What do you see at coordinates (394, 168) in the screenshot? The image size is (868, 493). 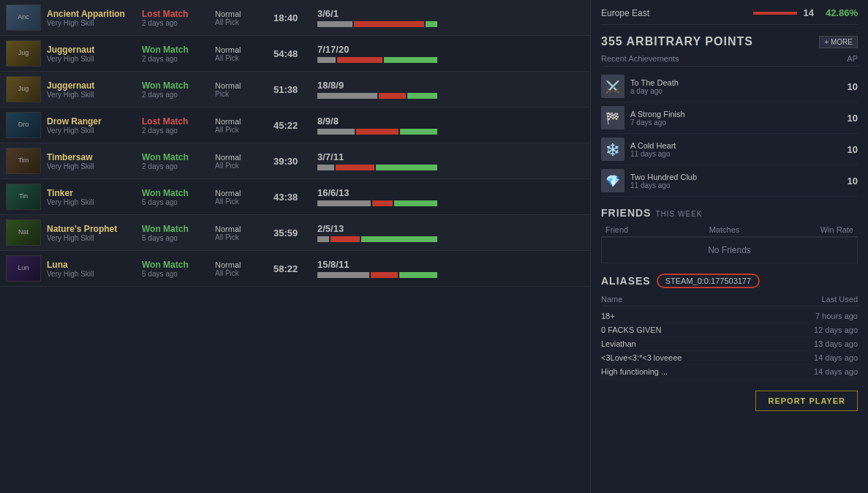 I see `kda-bars` at bounding box center [394, 168].